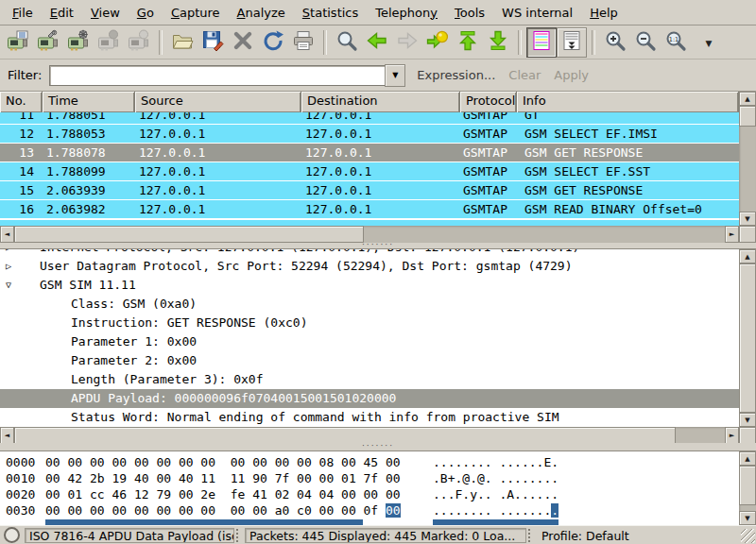  I want to click on ascii-bytes: ........ ......E., so click(495, 463).